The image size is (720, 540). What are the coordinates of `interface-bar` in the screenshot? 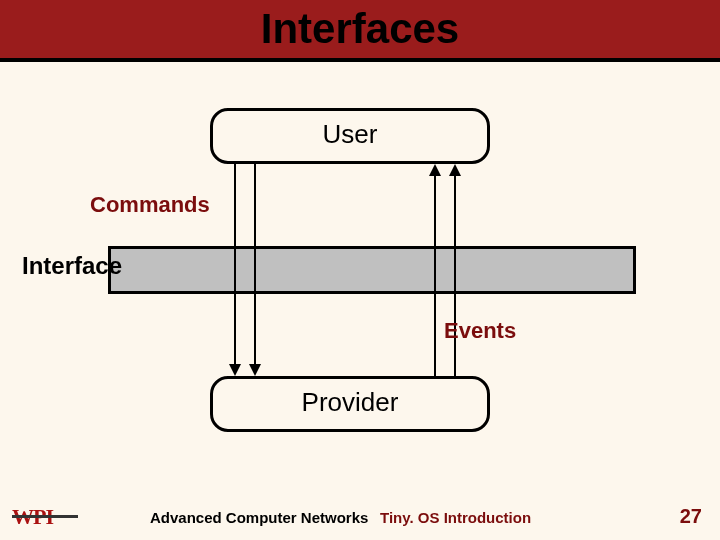 It's located at (372, 270).